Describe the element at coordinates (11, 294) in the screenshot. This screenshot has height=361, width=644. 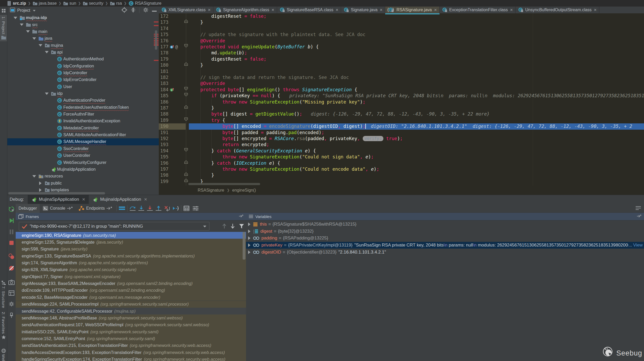
I see `restore-layout-button` at that location.